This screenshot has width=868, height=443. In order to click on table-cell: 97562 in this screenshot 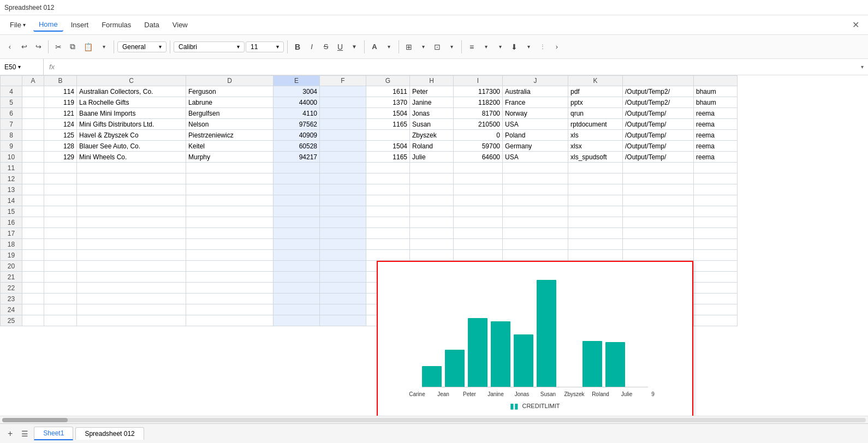, I will do `click(297, 124)`.